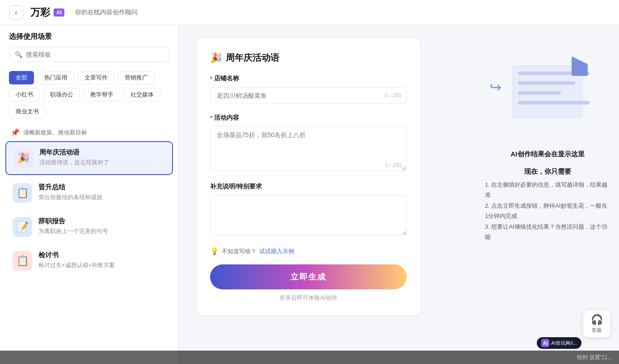 This screenshot has width=619, height=364. What do you see at coordinates (59, 13) in the screenshot?
I see `logo-ai-badge: AI` at bounding box center [59, 13].